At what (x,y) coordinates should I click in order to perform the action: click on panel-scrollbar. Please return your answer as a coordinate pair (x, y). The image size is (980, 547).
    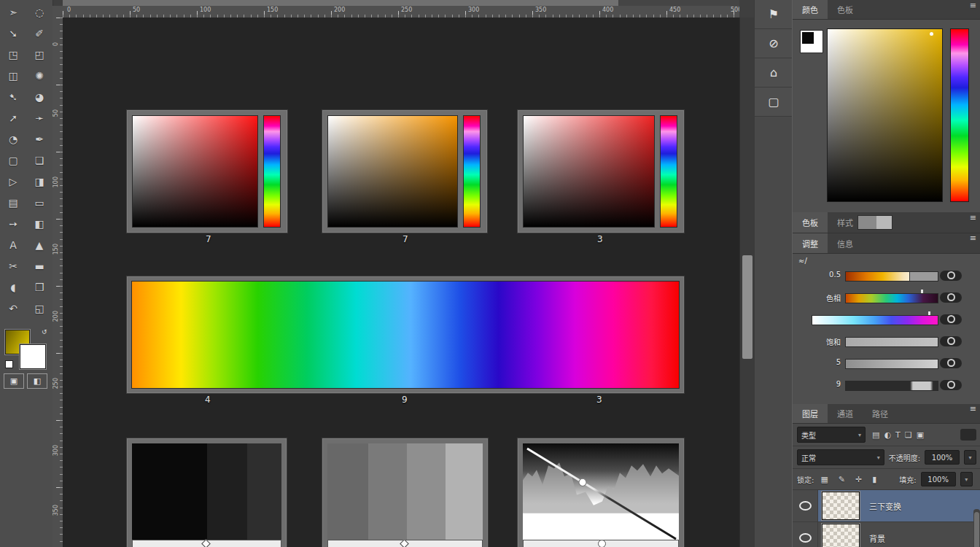
    Looking at the image, I should click on (977, 528).